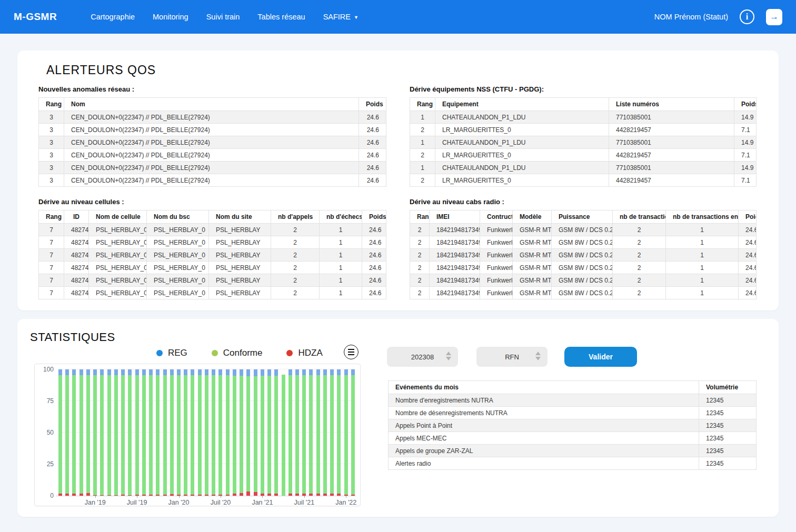 This screenshot has height=532, width=796. I want to click on nav-item-cartographie: Cartographie, so click(113, 17).